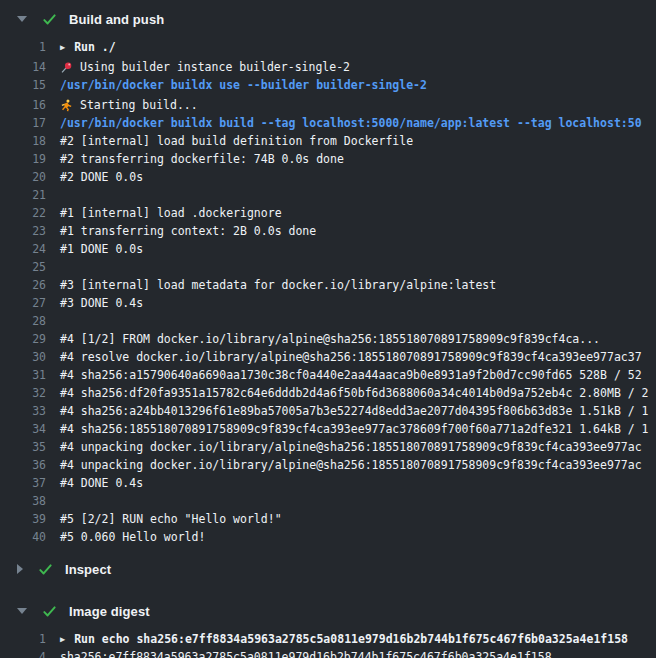  What do you see at coordinates (23, 375) in the screenshot?
I see `line-number: 31` at bounding box center [23, 375].